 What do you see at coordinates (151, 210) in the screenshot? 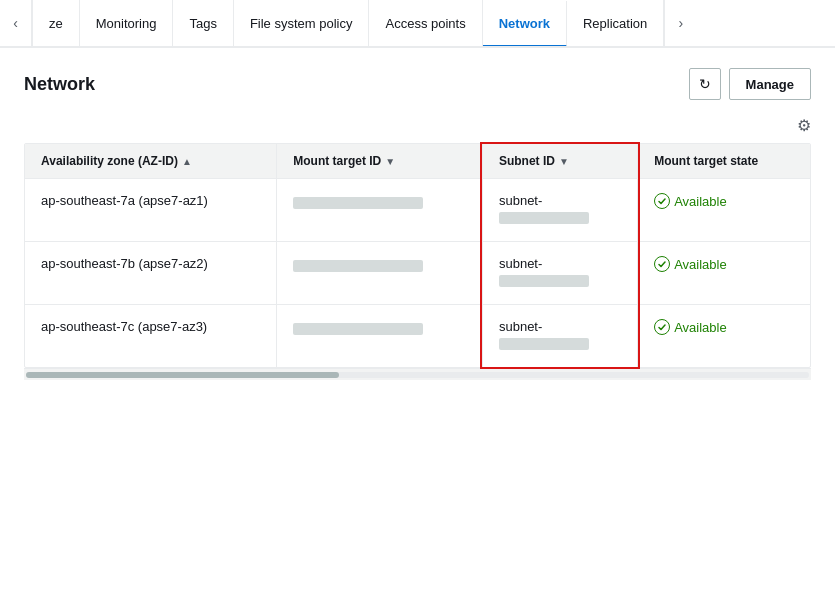
I see `az-cell-1: ap-southeast-7a (apse7-az1)` at bounding box center [151, 210].